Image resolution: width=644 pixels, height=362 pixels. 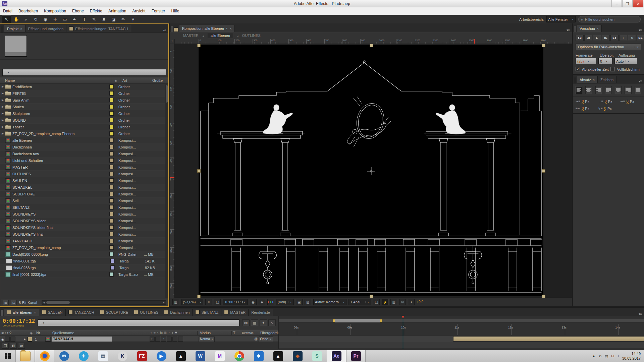 I want to click on work-area-end-handle, so click(x=381, y=321).